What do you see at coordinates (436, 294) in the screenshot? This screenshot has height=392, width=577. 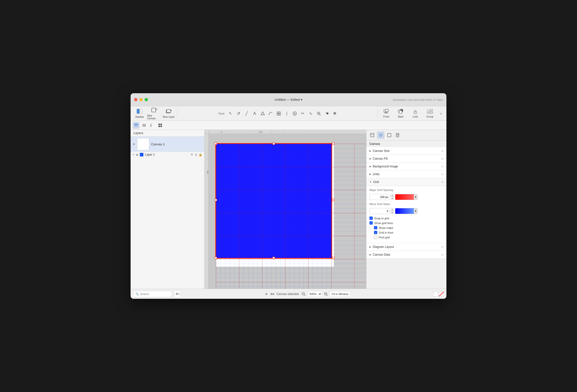 I see `fill-swatch` at bounding box center [436, 294].